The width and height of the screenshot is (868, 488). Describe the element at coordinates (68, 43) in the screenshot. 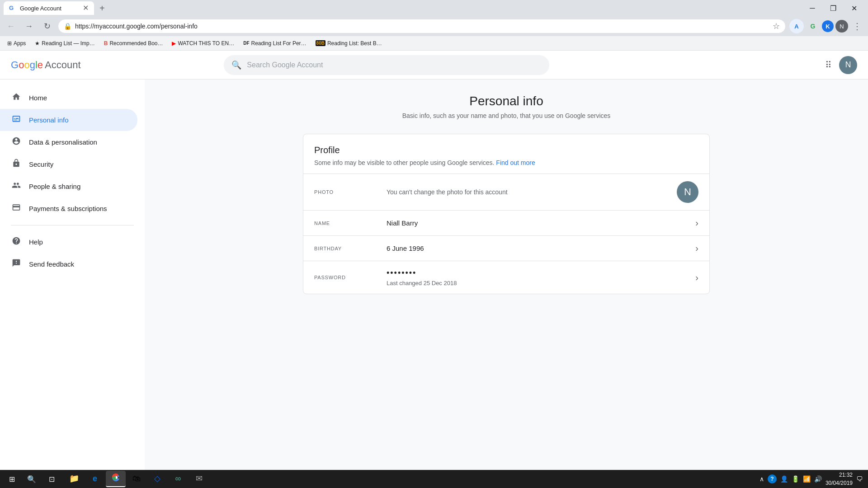

I see `bookmark-reading-list-label: Reading List — Imp…` at that location.